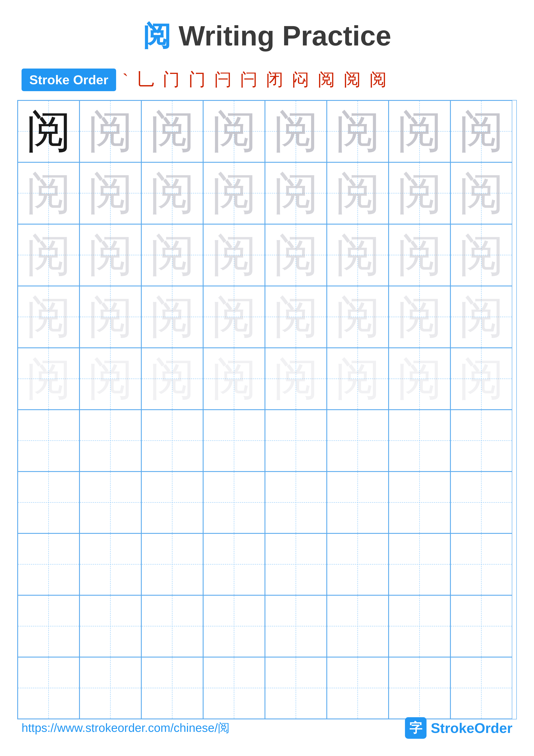 This screenshot has height=756, width=534. What do you see at coordinates (173, 80) in the screenshot?
I see `stroke-step-3: 门` at bounding box center [173, 80].